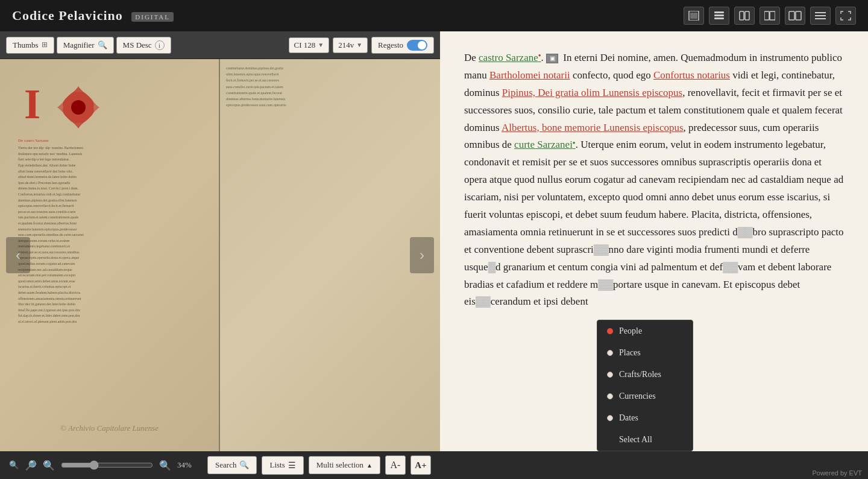 This screenshot has height=479, width=868. What do you see at coordinates (189, 465) in the screenshot?
I see `zoom-percent: 34%` at bounding box center [189, 465].